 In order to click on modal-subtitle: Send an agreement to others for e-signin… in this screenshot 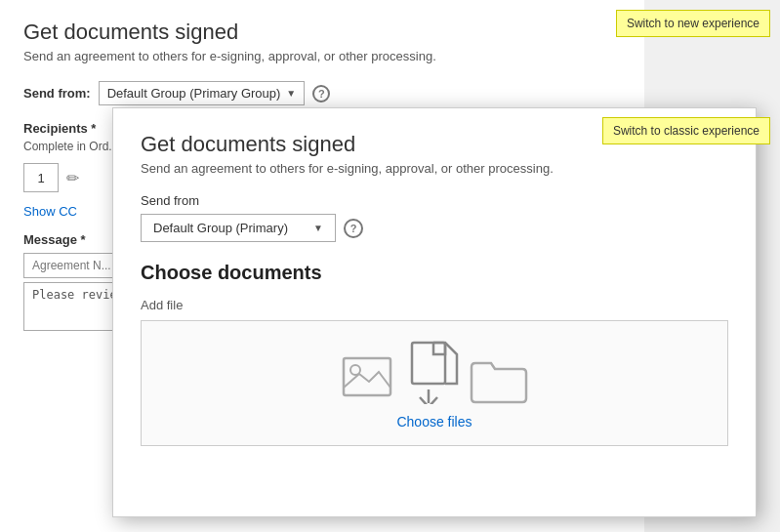, I will do `click(434, 168)`.